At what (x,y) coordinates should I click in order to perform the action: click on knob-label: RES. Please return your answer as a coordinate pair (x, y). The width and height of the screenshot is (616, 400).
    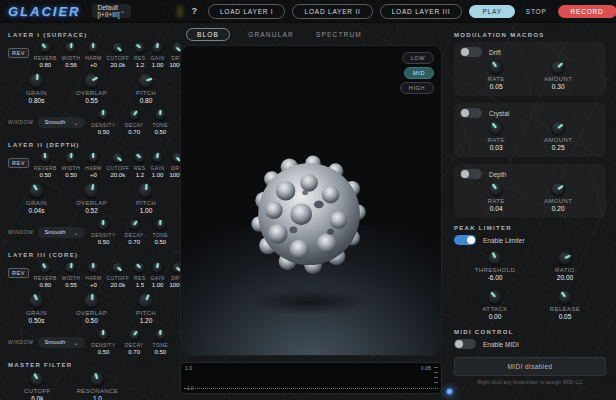
    Looking at the image, I should click on (140, 168).